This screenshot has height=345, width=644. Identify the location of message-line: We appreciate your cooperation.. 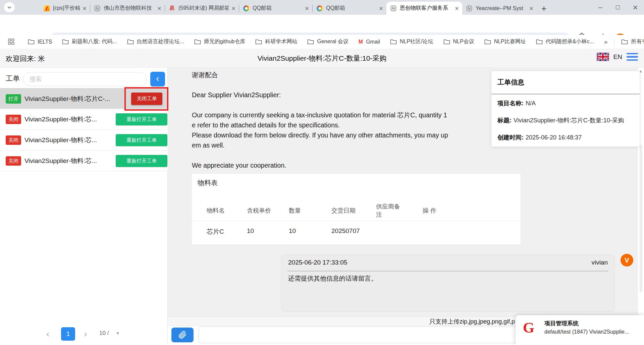
(239, 165).